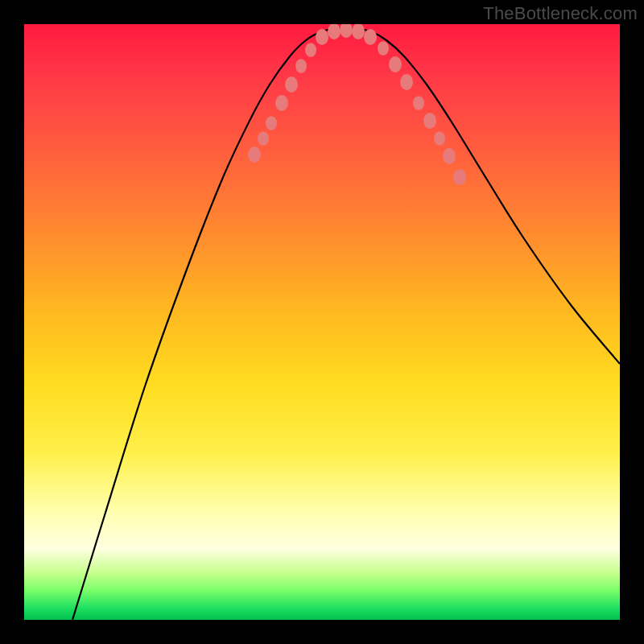 The width and height of the screenshot is (644, 644). I want to click on watermark-text: TheBottleneck.com, so click(560, 14).